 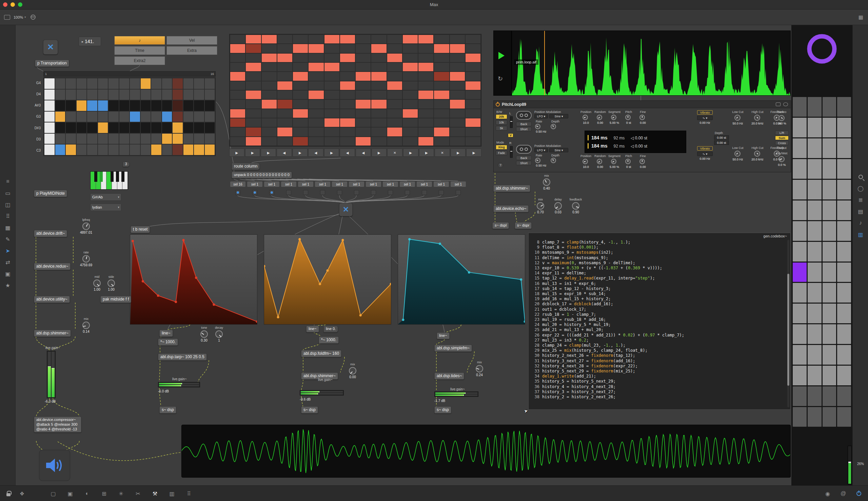 I want to click on short-button: Short, so click(x=524, y=129).